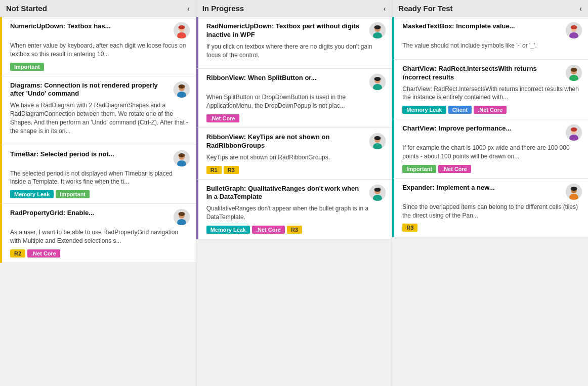 This screenshot has width=588, height=386. I want to click on card: ChartView: Improve performance... If for…, so click(490, 149).